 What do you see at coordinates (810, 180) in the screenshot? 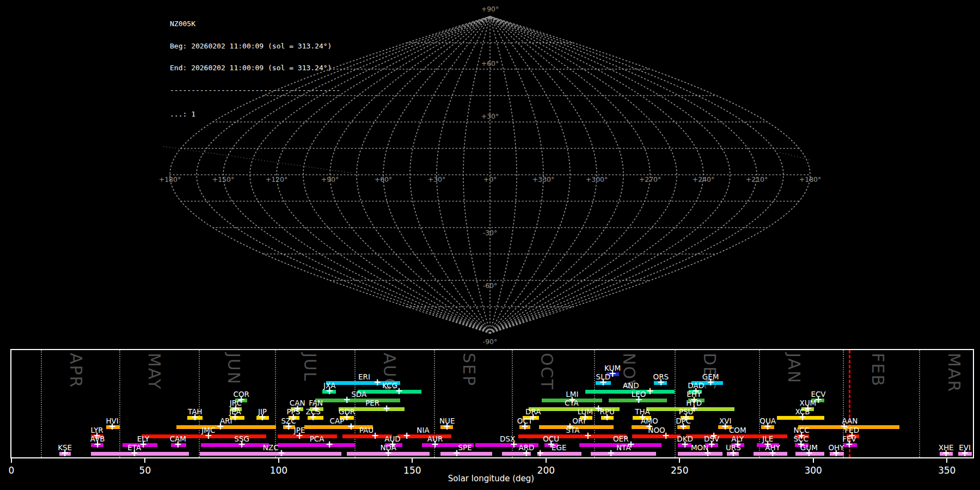
I see `lon-label-12: +180°` at bounding box center [810, 180].